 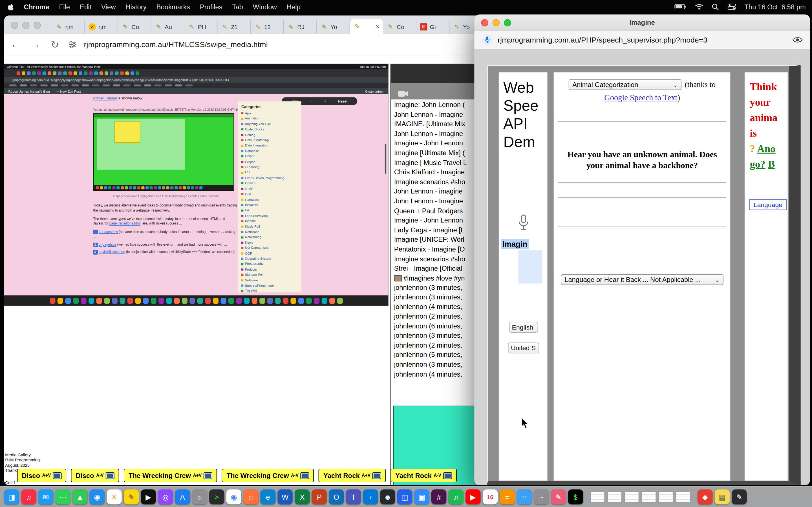 What do you see at coordinates (625, 84) in the screenshot?
I see `animal-categorization-select: Animal Categorization ⌄` at bounding box center [625, 84].